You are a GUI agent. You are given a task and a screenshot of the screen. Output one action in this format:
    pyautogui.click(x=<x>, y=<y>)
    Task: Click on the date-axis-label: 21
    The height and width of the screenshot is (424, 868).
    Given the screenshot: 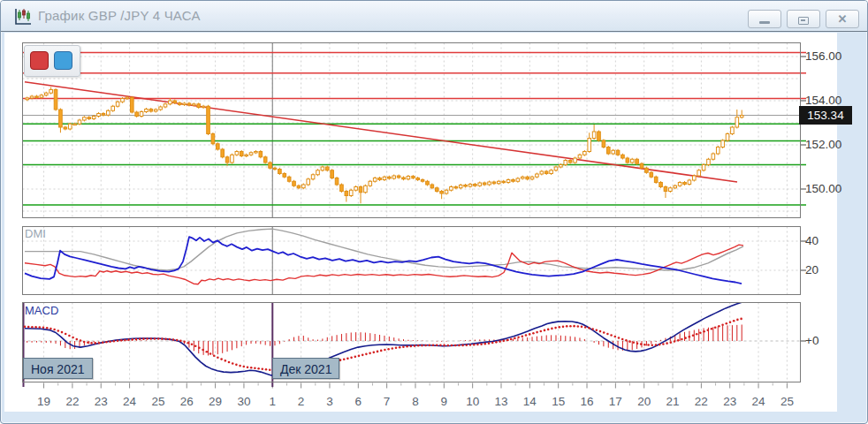 What is the action you would take?
    pyautogui.click(x=673, y=401)
    